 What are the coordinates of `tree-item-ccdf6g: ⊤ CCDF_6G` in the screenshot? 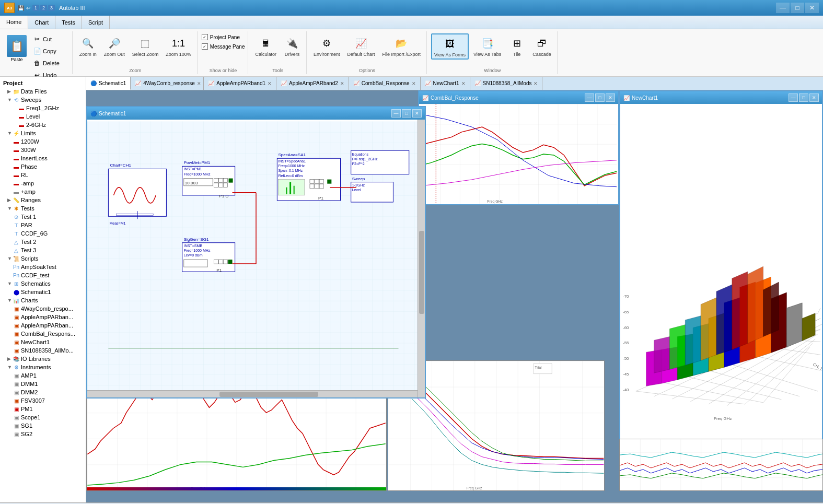 It's located at (43, 233).